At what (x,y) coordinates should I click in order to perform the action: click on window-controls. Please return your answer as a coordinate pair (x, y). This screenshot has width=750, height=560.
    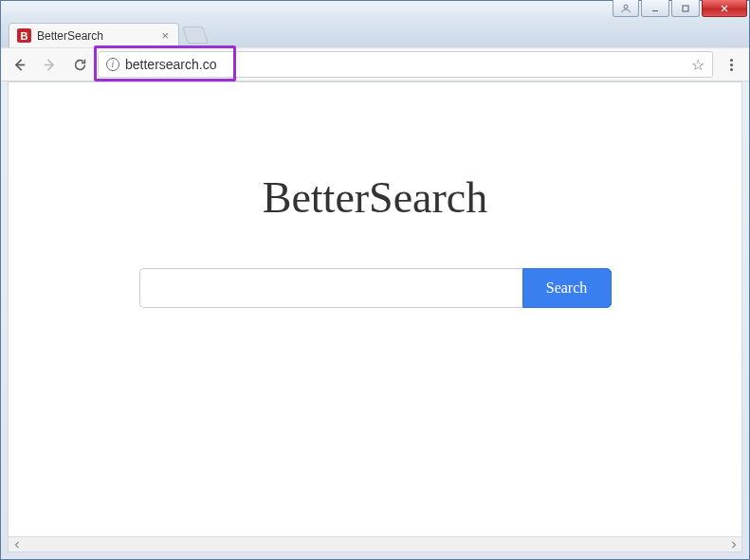
    Looking at the image, I should click on (680, 9).